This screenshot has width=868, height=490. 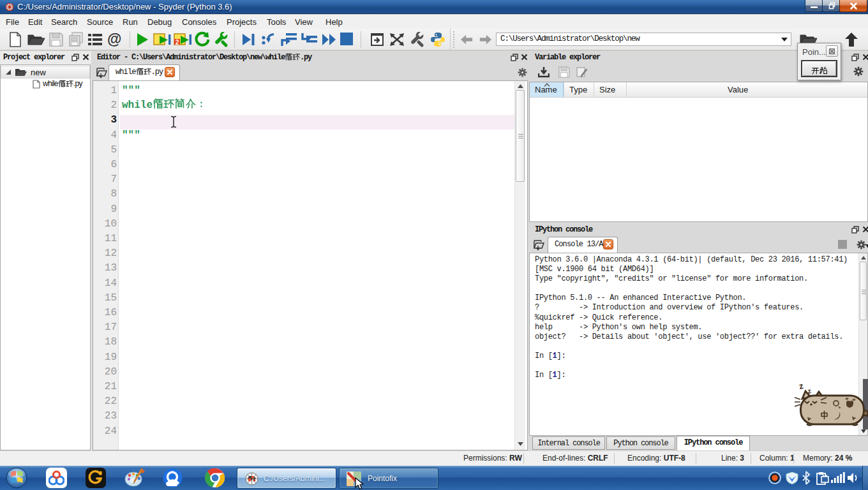 I want to click on svg-text: z, so click(x=802, y=386).